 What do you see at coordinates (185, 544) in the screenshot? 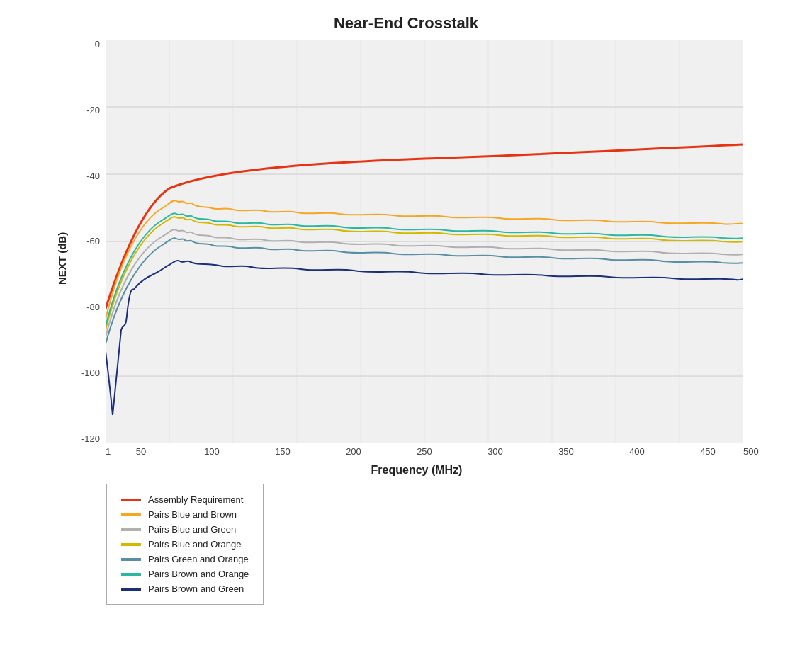
I see `legend: Assembly Requirement Pairs Blue and Brow…` at bounding box center [185, 544].